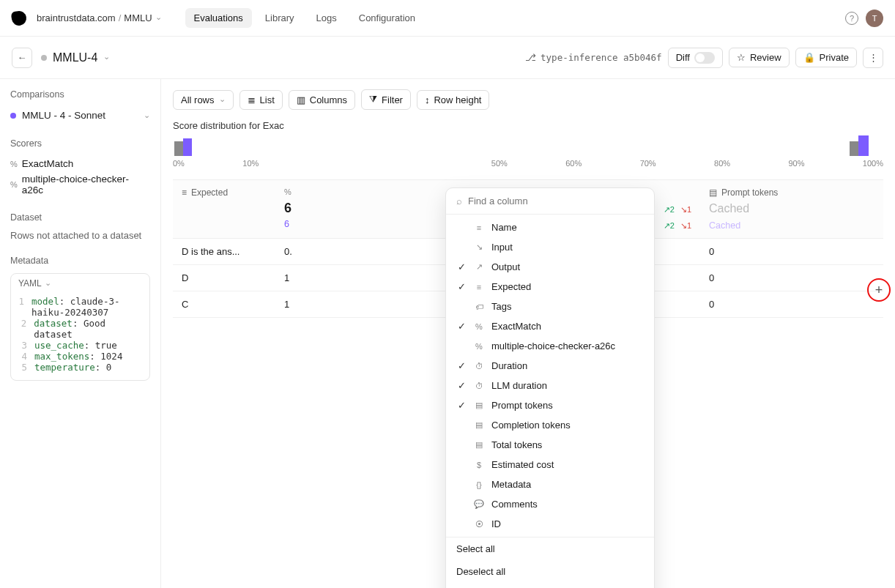 The image size is (895, 588). I want to click on order-by-regressions-action: Order by regressions, so click(550, 586).